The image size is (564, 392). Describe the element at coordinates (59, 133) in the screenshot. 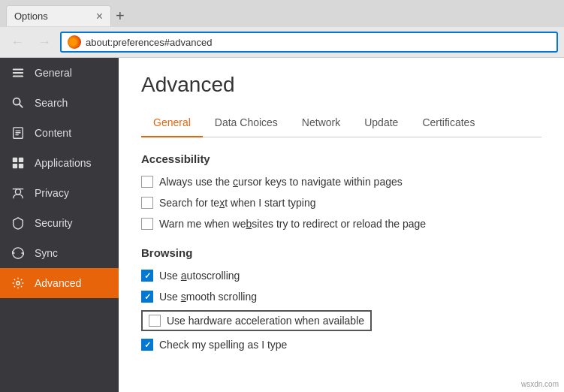

I see `sidebar-item-content: Content` at that location.